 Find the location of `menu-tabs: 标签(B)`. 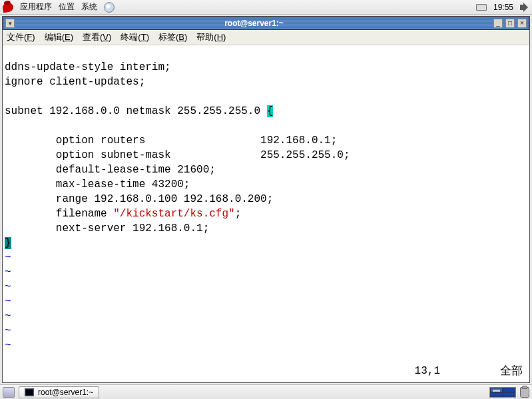

menu-tabs: 标签(B) is located at coordinates (173, 37).